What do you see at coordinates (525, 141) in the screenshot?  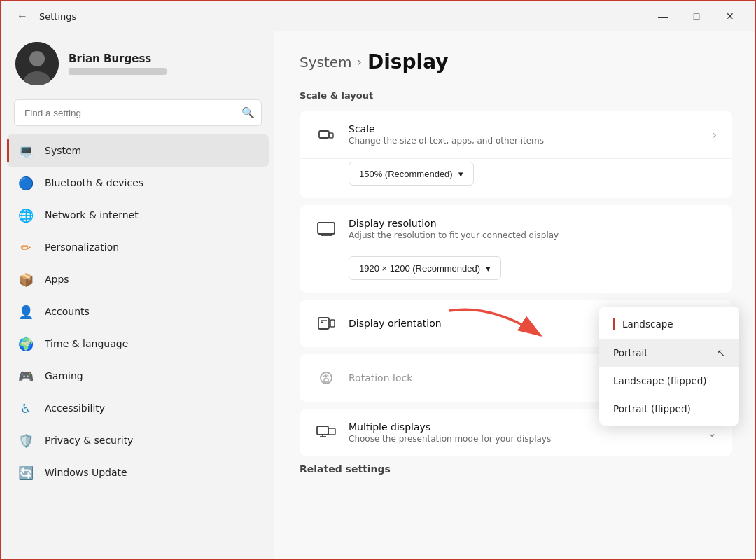 I see `scale-desc: Change the size of text, apps, and other…` at bounding box center [525, 141].